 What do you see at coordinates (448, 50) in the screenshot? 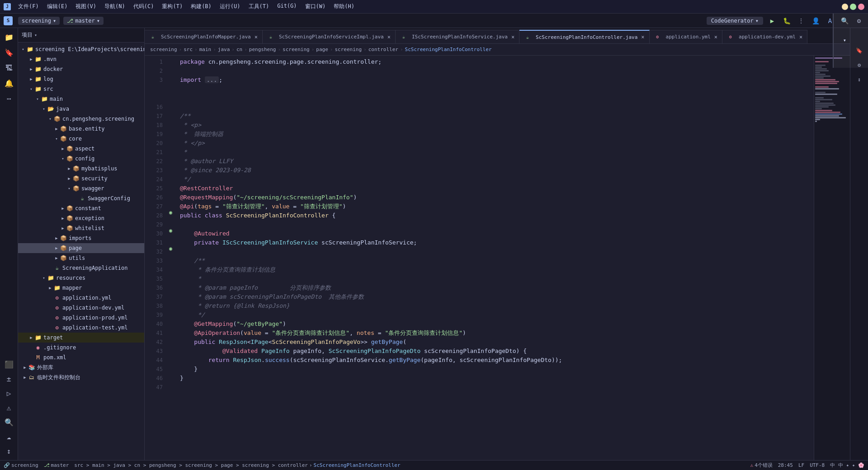
I see `breadcrumb-classname: ScScreeningPlanInfoController` at bounding box center [448, 50].